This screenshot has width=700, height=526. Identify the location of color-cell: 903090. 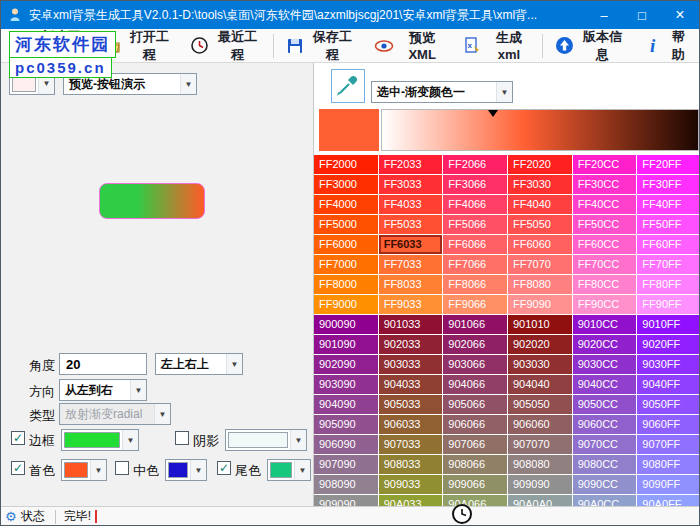
(346, 384).